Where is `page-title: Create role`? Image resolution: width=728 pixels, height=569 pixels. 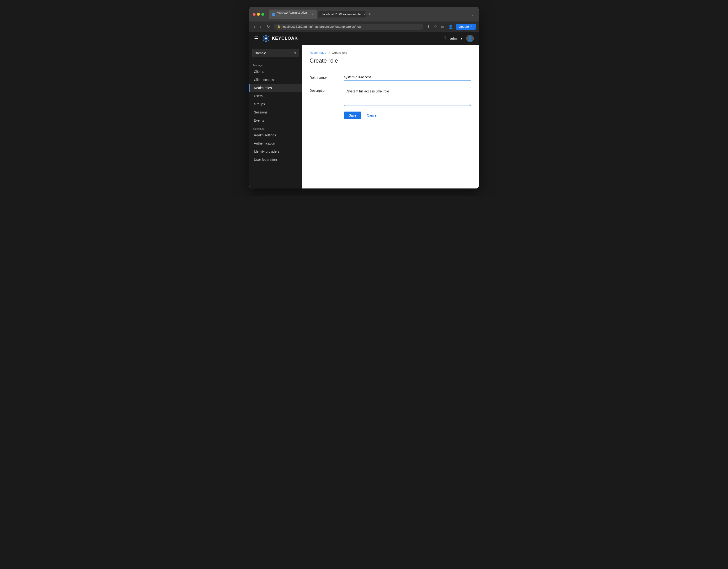
page-title: Create role is located at coordinates (390, 63).